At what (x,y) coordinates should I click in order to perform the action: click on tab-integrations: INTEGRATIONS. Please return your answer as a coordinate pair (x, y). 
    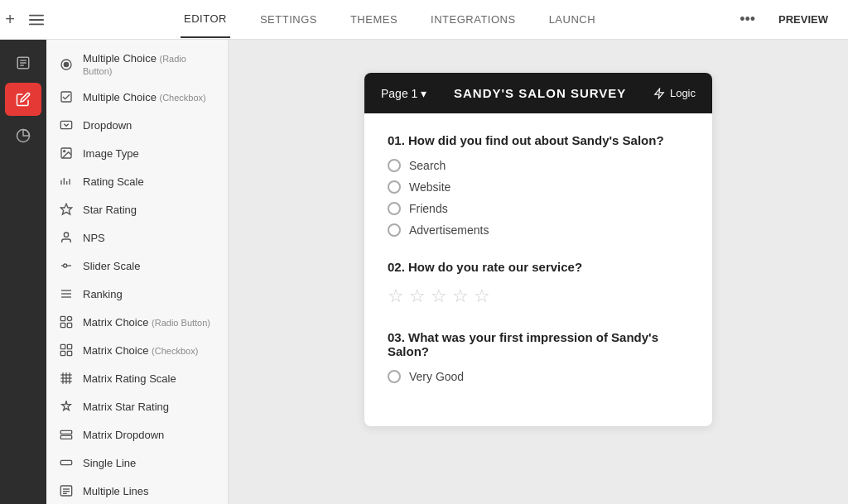
    Looking at the image, I should click on (474, 20).